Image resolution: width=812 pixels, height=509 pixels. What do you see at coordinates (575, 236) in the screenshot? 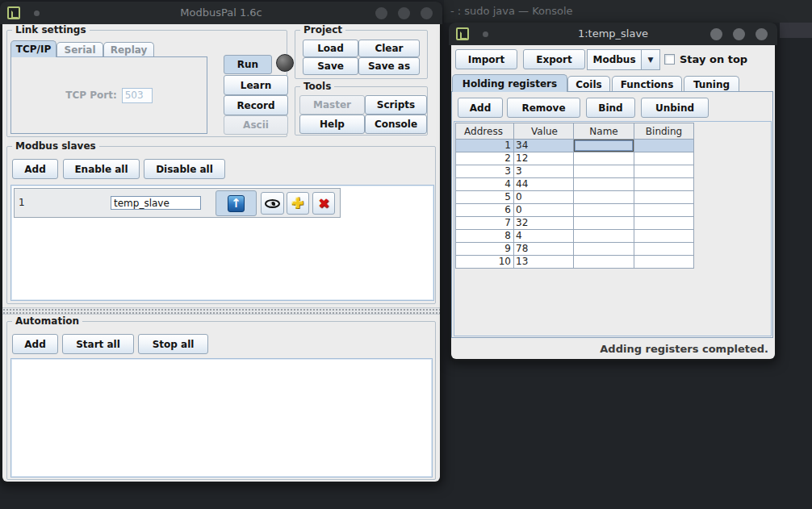
I see `table-row: 84` at bounding box center [575, 236].